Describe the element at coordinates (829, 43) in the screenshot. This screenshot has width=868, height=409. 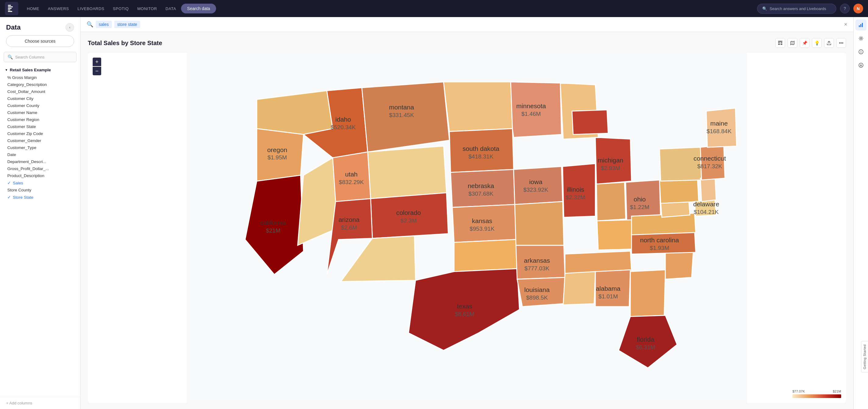
I see `share-button` at that location.